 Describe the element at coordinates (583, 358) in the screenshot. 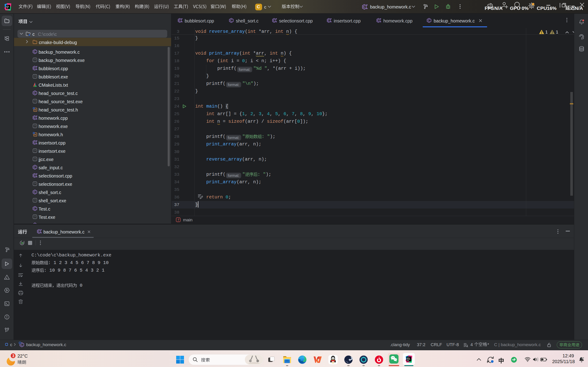

I see `svg-text: z` at that location.